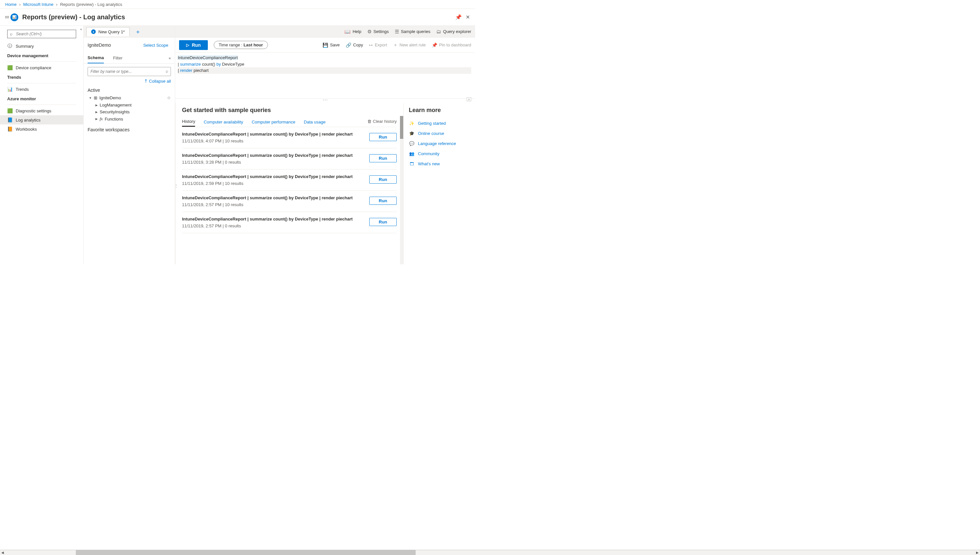  Describe the element at coordinates (191, 64) in the screenshot. I see `editor-token-keyword: summarize` at that location.